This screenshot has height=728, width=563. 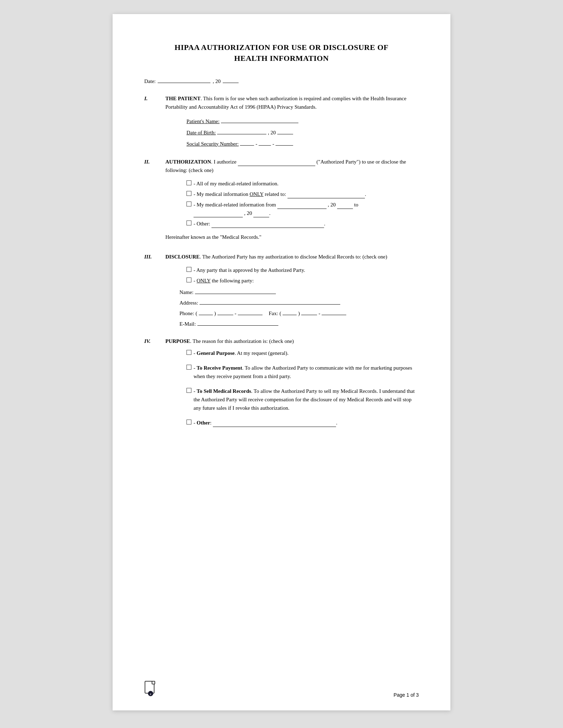 I want to click on patient-name-label: Patient's Name:, so click(x=203, y=121).